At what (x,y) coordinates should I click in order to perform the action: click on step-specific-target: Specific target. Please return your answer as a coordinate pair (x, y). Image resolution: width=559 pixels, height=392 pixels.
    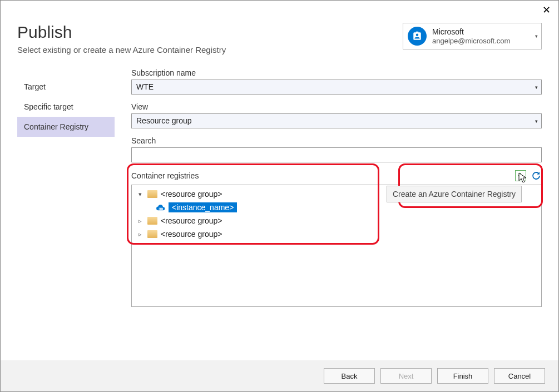
    Looking at the image, I should click on (66, 107).